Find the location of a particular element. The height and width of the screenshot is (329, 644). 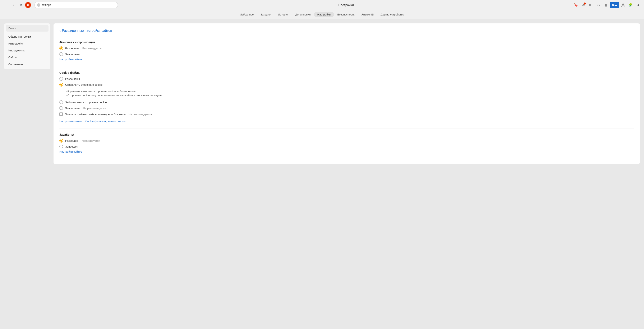

cookies-bullet-2: Сторонние cookie могут использовать толь… is located at coordinates (350, 96).